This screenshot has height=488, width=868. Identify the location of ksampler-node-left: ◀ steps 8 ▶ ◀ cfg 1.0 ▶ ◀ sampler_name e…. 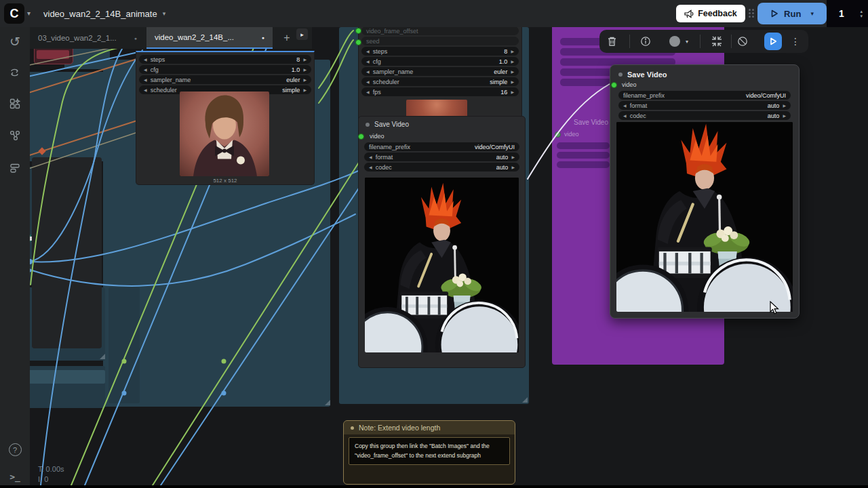
(225, 118).